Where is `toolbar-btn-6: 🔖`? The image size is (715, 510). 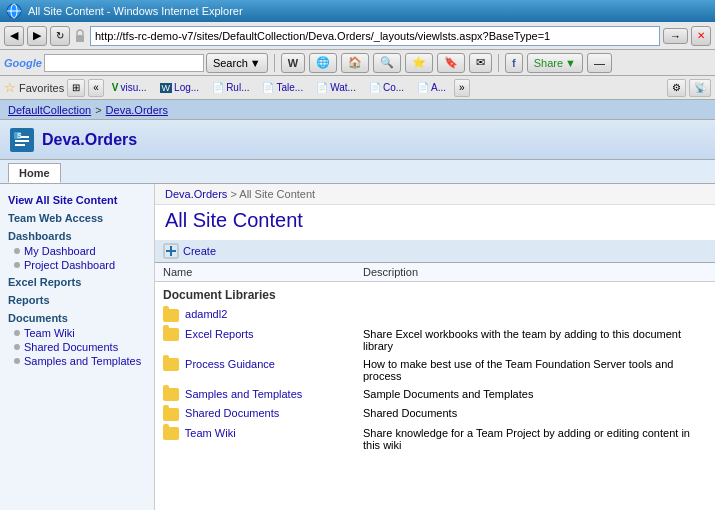
toolbar-btn-6: 🔖 is located at coordinates (451, 63).